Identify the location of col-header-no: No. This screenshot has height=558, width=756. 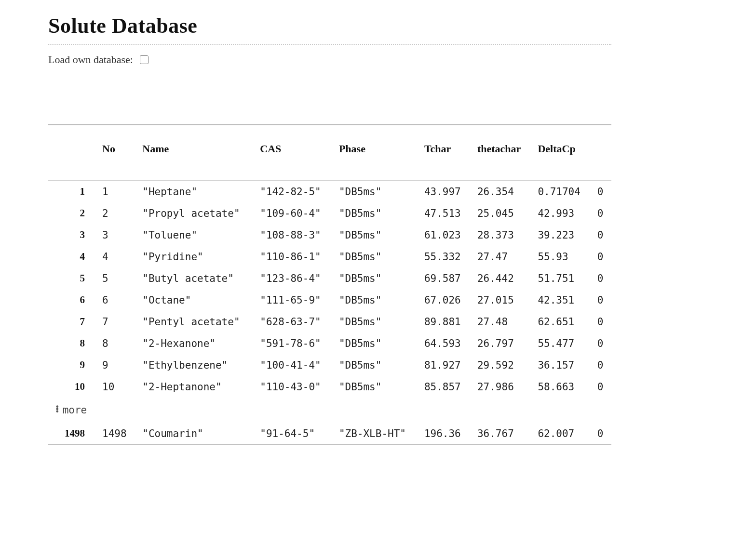
(116, 153).